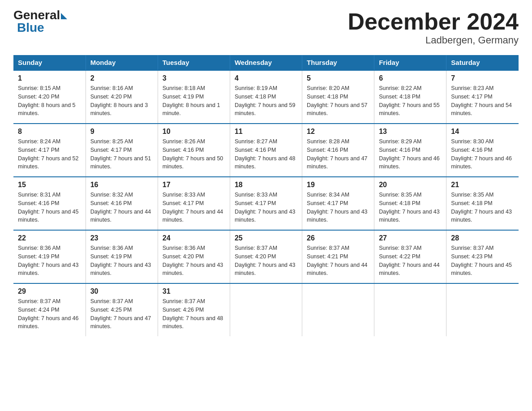 The height and width of the screenshot is (411, 532). What do you see at coordinates (122, 154) in the screenshot?
I see `day-info: Sunrise: 8:25 AM Sunset: 4:17 PM Dayligh…` at bounding box center [122, 154].